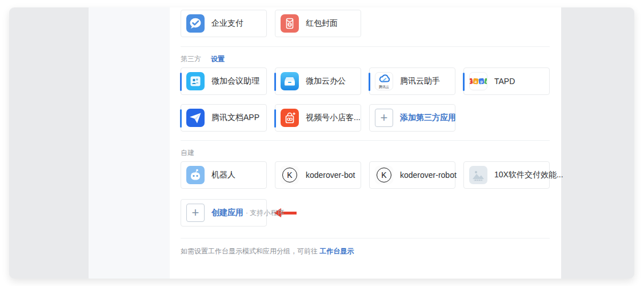 This screenshot has height=286, width=644. What do you see at coordinates (223, 175) in the screenshot?
I see `app-card-label: 机器人` at bounding box center [223, 175].